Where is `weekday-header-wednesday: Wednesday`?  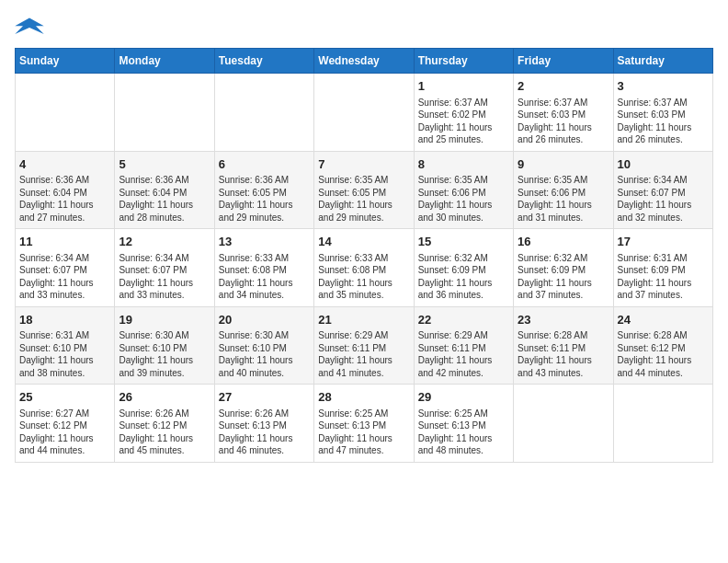
weekday-header-wednesday: Wednesday is located at coordinates (364, 61).